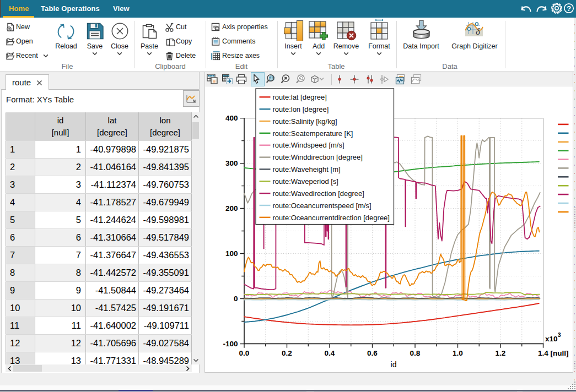 The height and width of the screenshot is (392, 576). Describe the element at coordinates (551, 339) in the screenshot. I see `svg-text: x10` at that location.